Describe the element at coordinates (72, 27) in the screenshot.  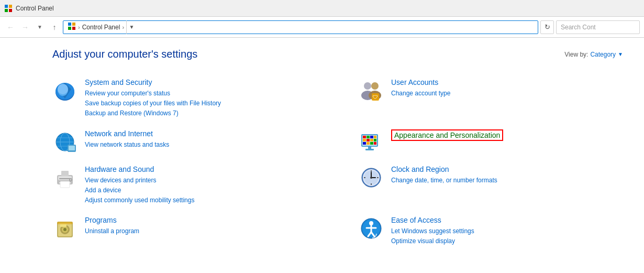
I see `breadcrumb-icon` at that location.